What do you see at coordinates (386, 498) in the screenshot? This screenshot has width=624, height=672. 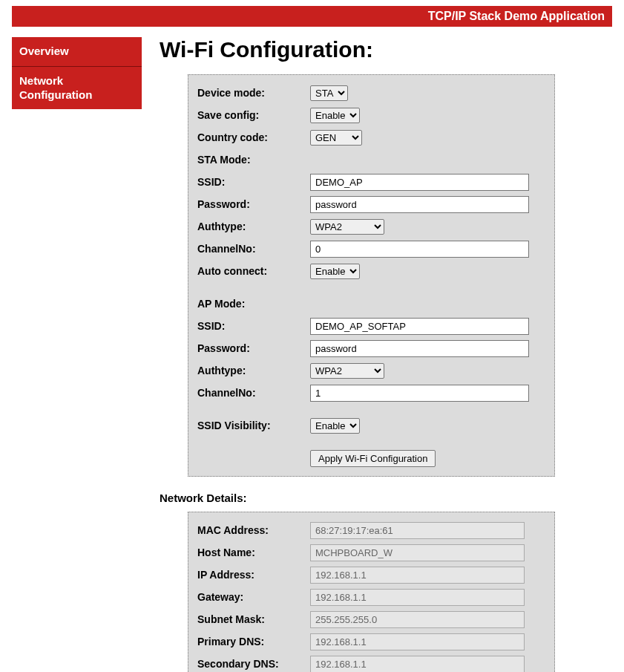 I see `network-details-heading: Network Details:` at bounding box center [386, 498].